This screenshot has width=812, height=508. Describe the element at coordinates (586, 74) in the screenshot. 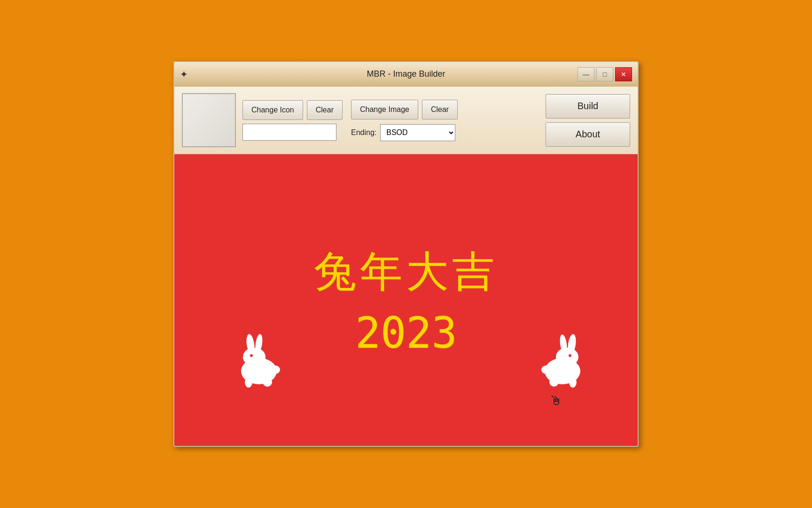

I see `minimize-button: —` at that location.